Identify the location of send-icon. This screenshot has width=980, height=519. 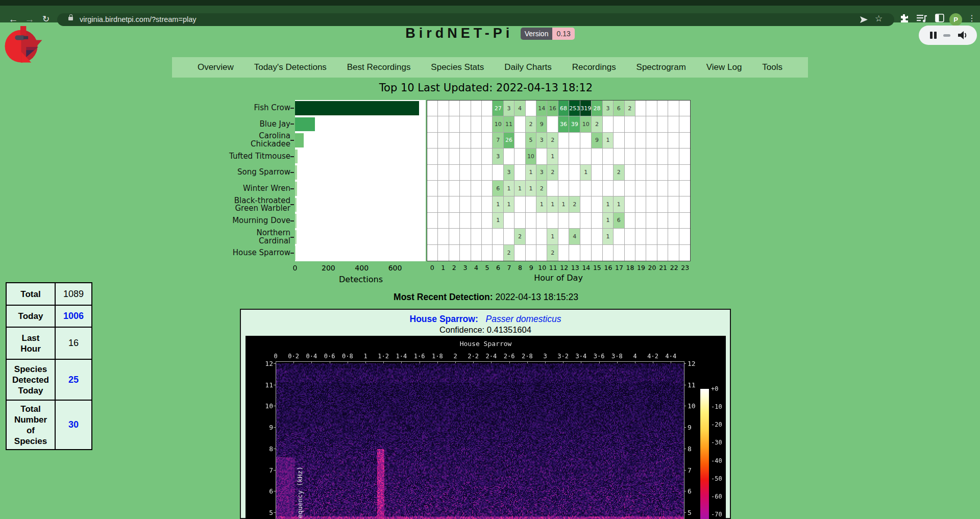
(864, 19).